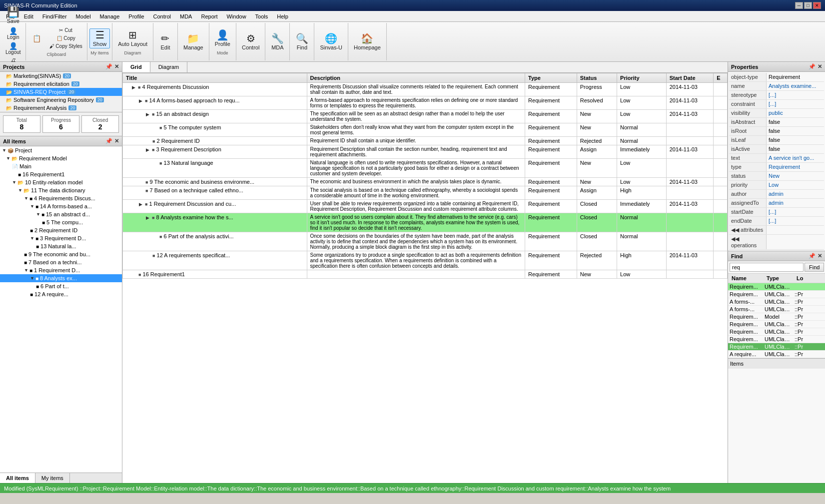  Describe the element at coordinates (425, 168) in the screenshot. I see `table-row: ■ 13 Natural language Natural language i…` at that location.